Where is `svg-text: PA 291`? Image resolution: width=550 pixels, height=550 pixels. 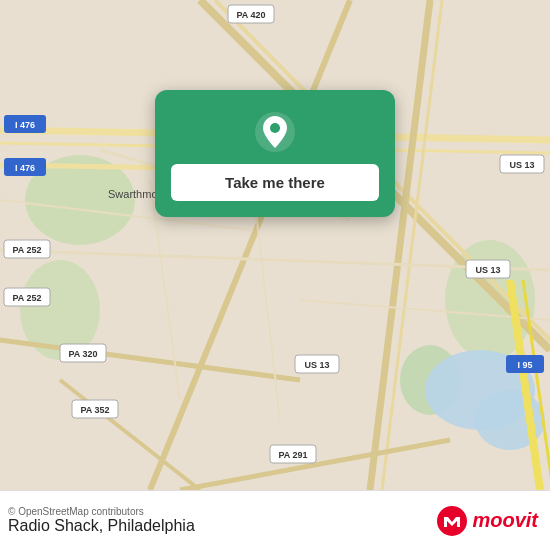 svg-text: PA 291 is located at coordinates (292, 455).